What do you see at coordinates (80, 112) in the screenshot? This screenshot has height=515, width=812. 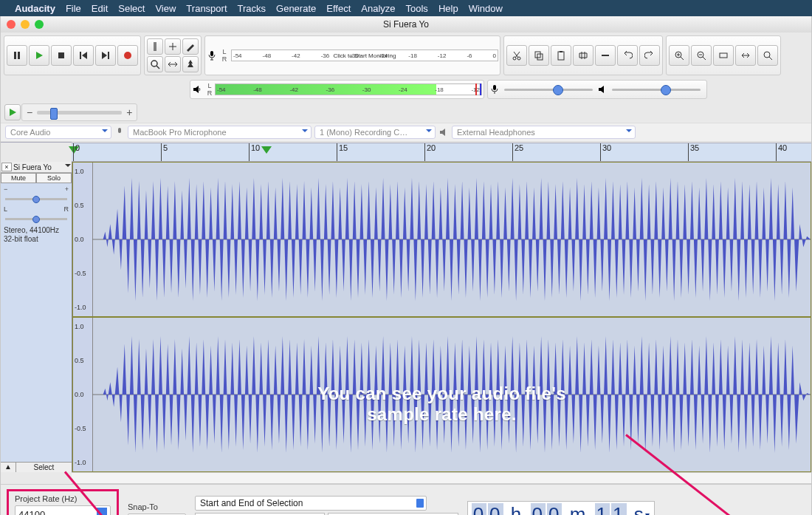 I see `playback-speed-slider: − +` at bounding box center [80, 112].